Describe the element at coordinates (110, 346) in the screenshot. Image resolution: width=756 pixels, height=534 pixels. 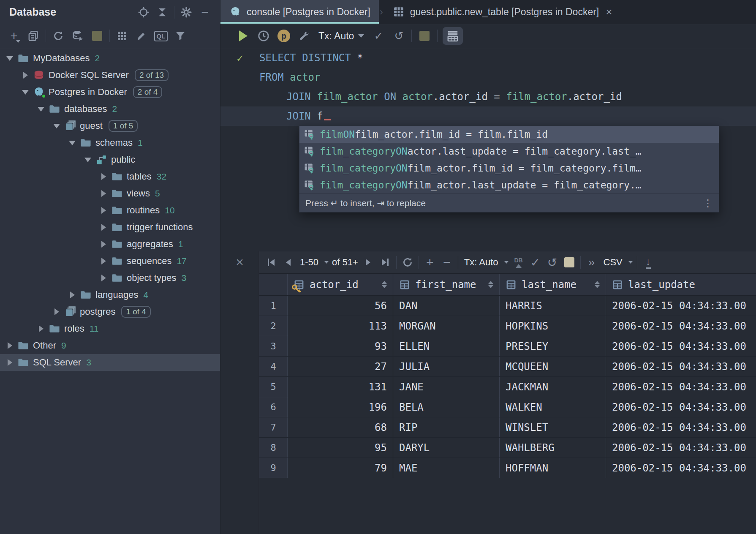
I see `tree-item-other: Other9` at that location.